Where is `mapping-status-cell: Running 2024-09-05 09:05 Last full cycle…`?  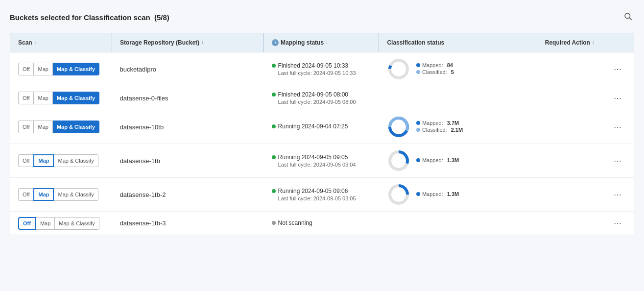 mapping-status-cell: Running 2024-09-05 09:05 Last full cycle… is located at coordinates (321, 161).